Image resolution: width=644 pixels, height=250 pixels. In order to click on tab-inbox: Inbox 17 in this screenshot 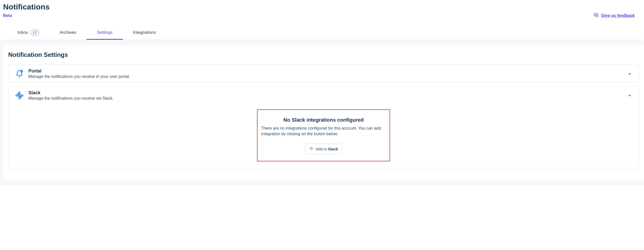, I will do `click(28, 33)`.